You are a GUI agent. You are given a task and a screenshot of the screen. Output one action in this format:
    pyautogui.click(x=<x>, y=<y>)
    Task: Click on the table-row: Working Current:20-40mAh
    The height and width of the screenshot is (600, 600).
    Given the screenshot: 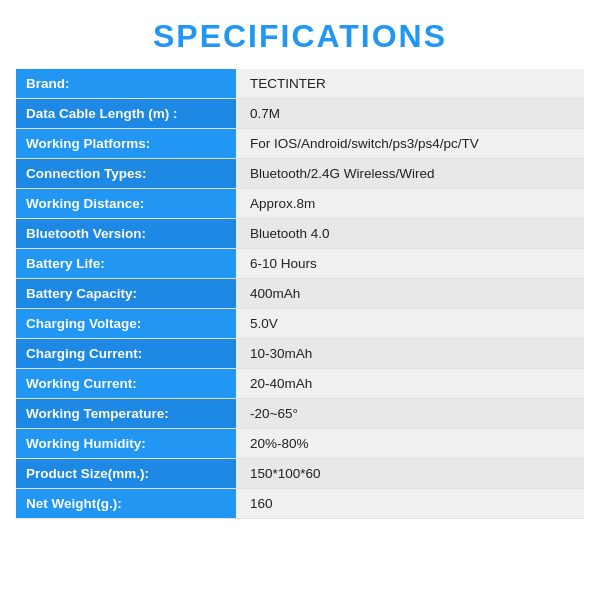 What is the action you would take?
    pyautogui.click(x=300, y=384)
    